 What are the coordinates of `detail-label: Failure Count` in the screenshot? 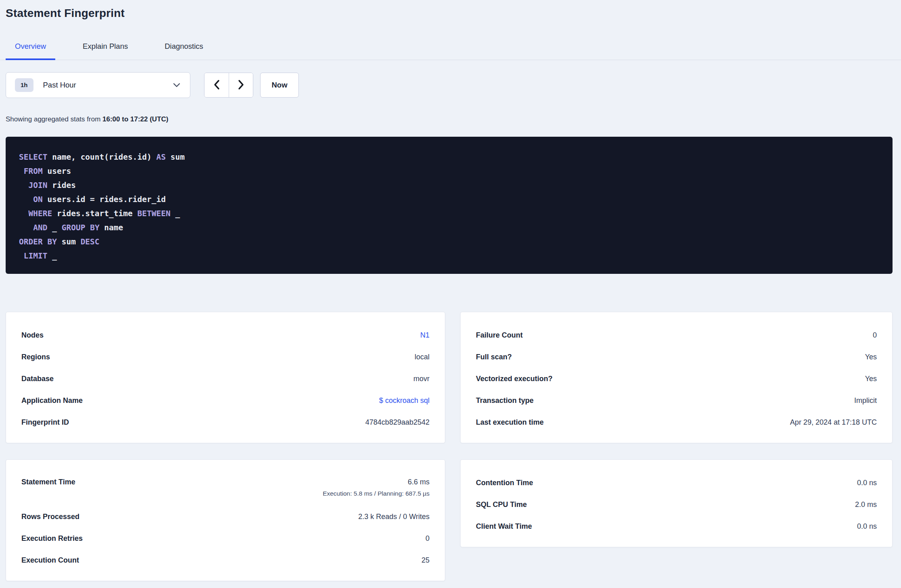 It's located at (499, 335).